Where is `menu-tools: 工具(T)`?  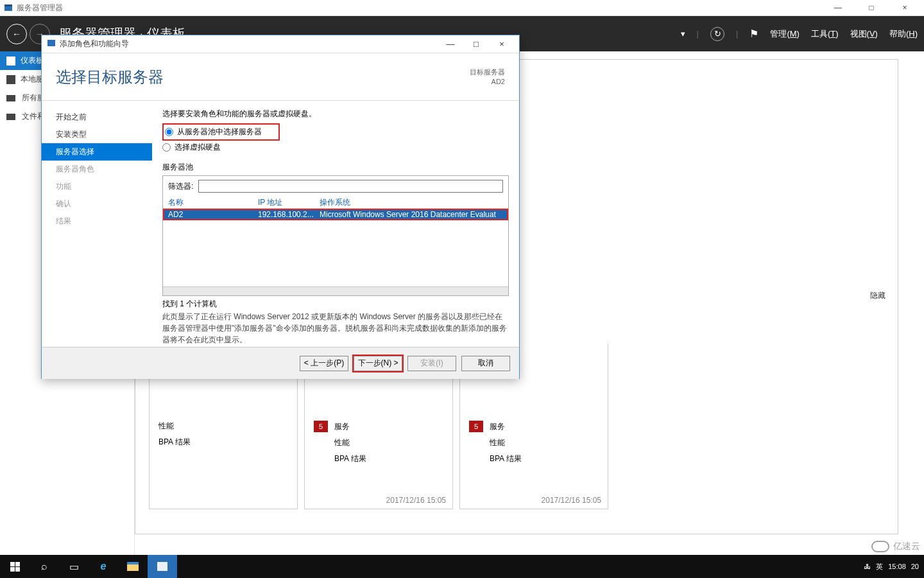
menu-tools: 工具(T) is located at coordinates (825, 34).